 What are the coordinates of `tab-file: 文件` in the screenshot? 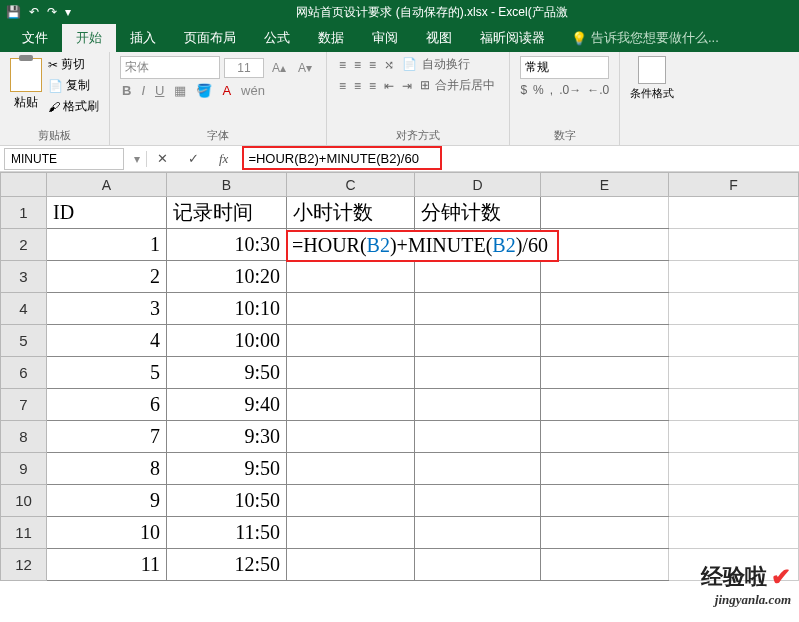 It's located at (35, 38).